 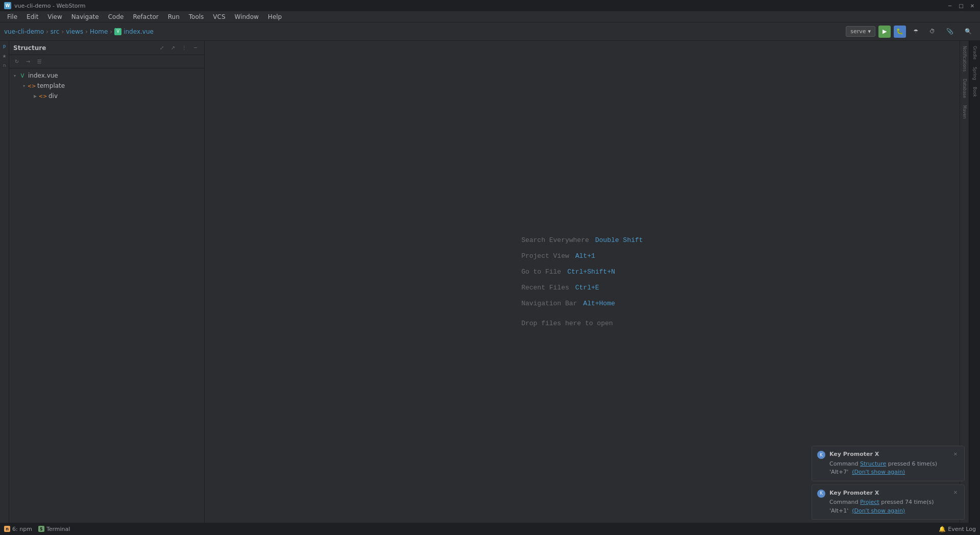 I want to click on menu-bar: File Edit View Navigate Code Refactor Ru…, so click(x=490, y=17).